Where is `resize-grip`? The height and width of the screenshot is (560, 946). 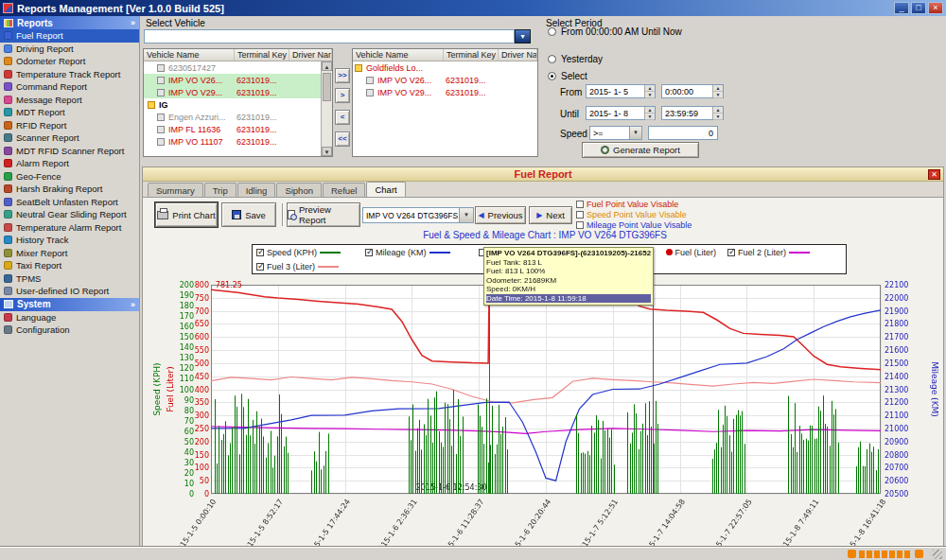
resize-grip is located at coordinates (937, 554).